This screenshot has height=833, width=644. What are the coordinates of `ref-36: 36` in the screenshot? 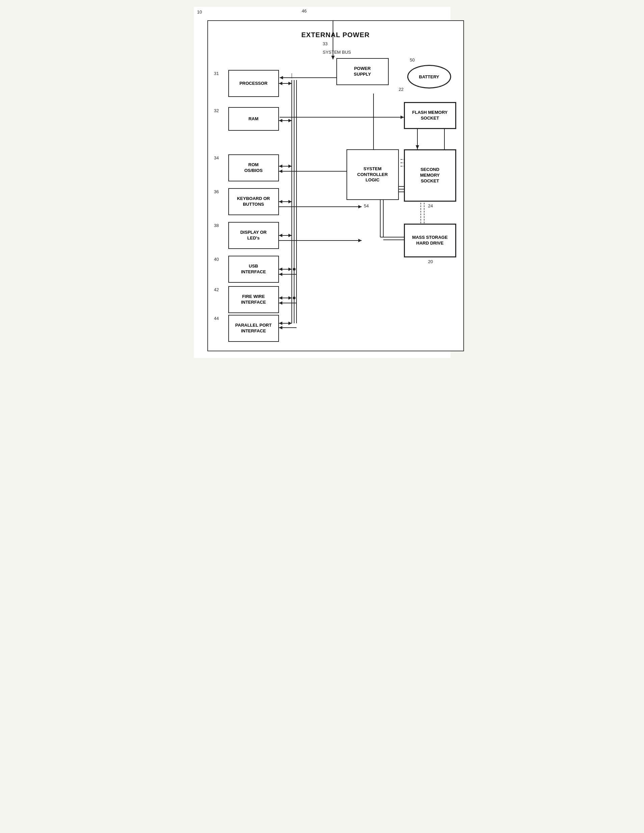 It's located at (217, 191).